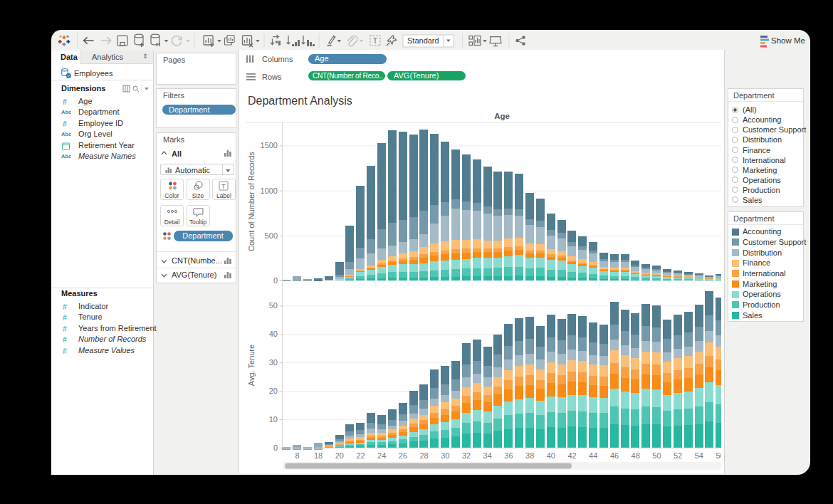  Describe the element at coordinates (273, 419) in the screenshot. I see `svg-text: 10` at that location.